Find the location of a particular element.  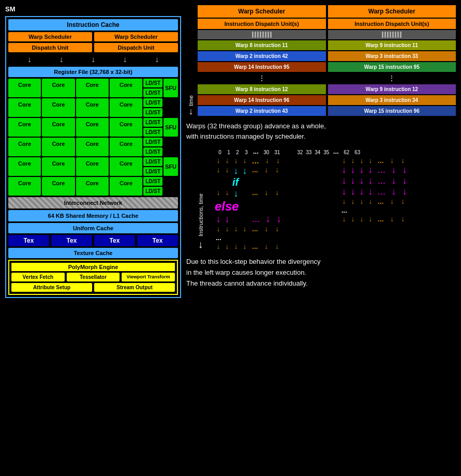

time-arrow-top: ↓ is located at coordinates (191, 112).